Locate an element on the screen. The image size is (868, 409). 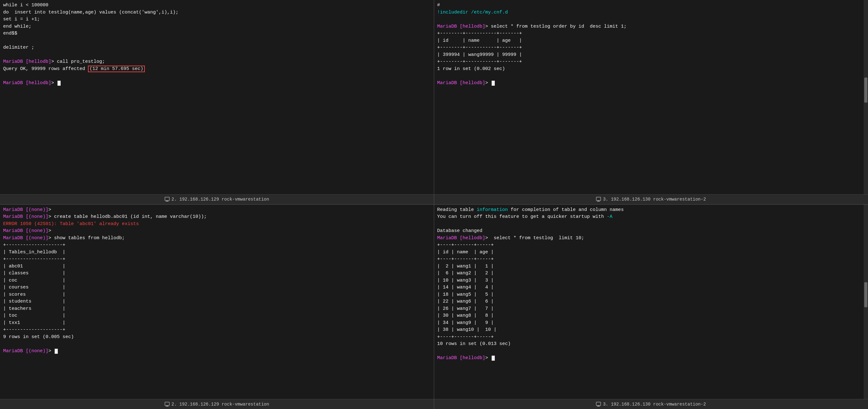
monitor-icon is located at coordinates (167, 199).